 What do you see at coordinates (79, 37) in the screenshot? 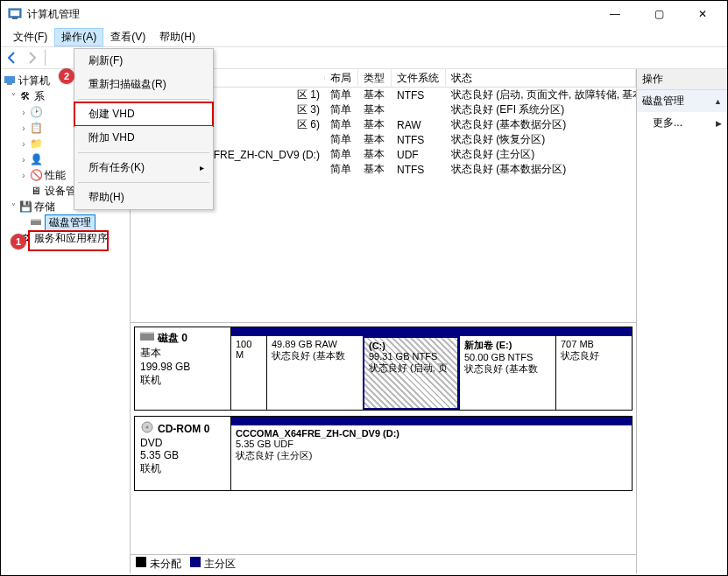
I see `menu-action: 操作(A)` at bounding box center [79, 37].